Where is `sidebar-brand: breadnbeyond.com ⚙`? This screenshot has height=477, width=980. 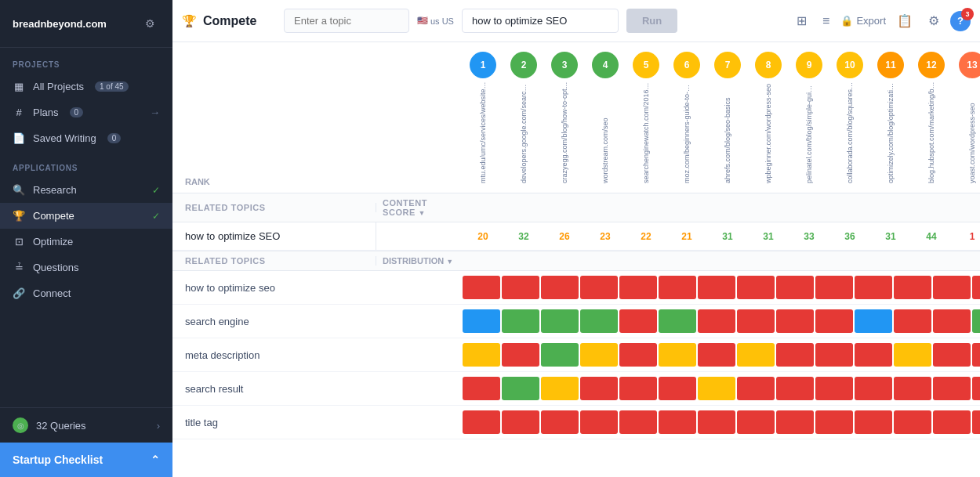 sidebar-brand: breadnbeyond.com ⚙ is located at coordinates (86, 23).